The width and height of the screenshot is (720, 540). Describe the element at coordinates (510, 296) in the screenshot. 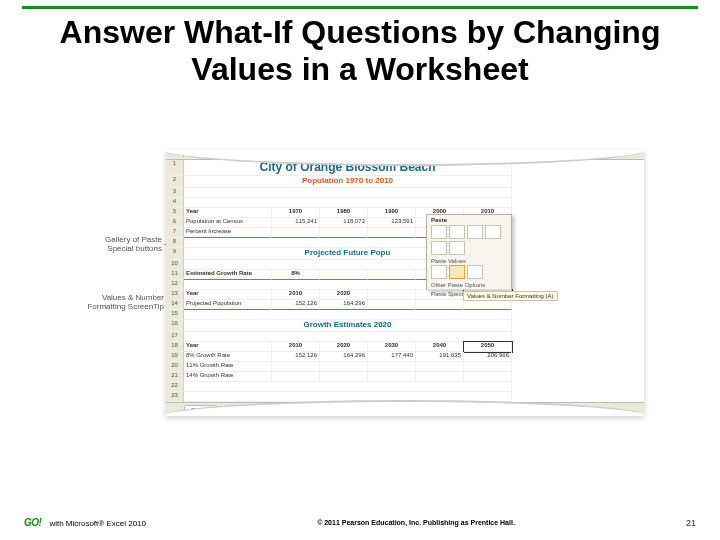

I see `paste-screentip: Values & Number Formatting (A)` at that location.